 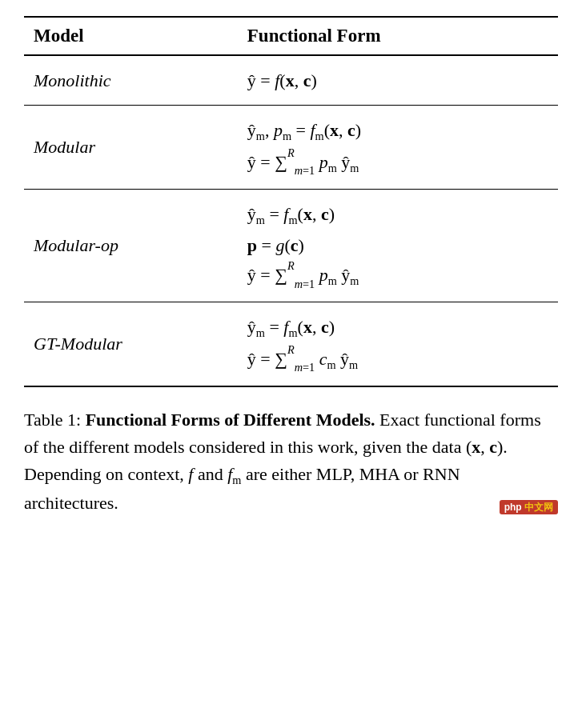 I want to click on formula-gt-modular: ŷm = fm(x, c) ŷ = ∑Rm=1 cm ŷm, so click(x=398, y=344).